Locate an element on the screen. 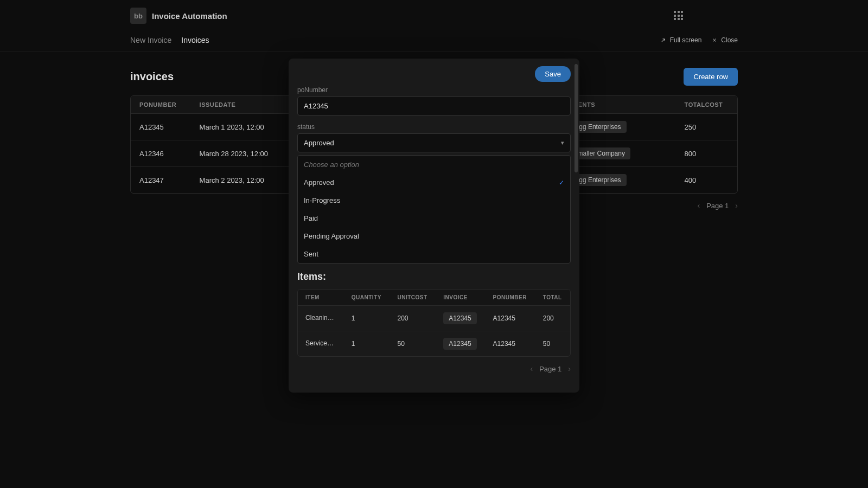 The image size is (868, 488). cell-item: Service … is located at coordinates (321, 344).